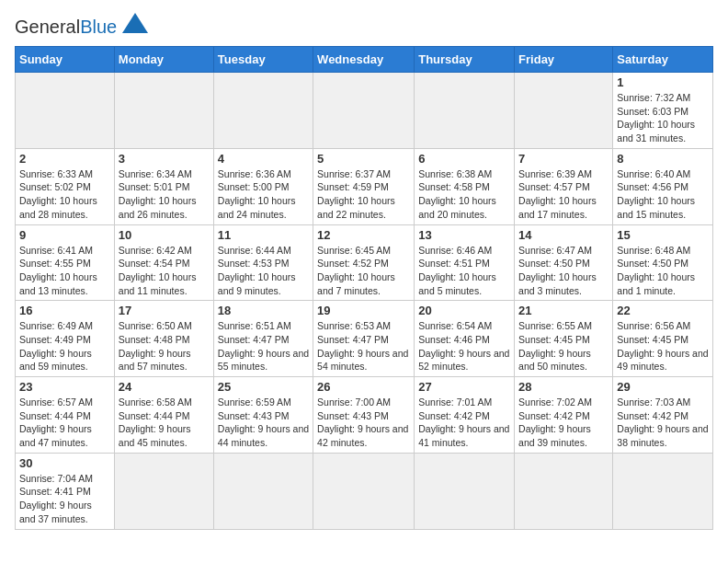 The height and width of the screenshot is (563, 728). I want to click on day-info: Sunrise: 7:01 AM Sunset: 4:42 PM Dayligh…, so click(464, 423).